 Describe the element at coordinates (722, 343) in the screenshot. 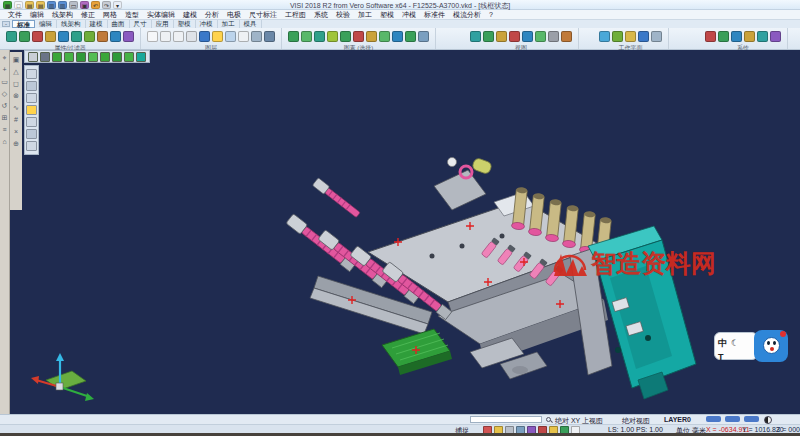

I see `ime-mode-indicator: 中` at that location.